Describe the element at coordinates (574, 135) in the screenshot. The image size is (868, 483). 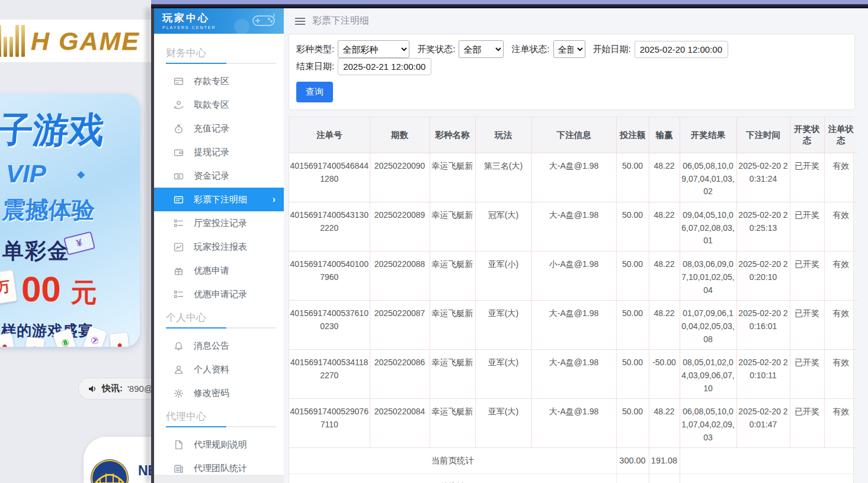
I see `column-header: 下注信息` at that location.